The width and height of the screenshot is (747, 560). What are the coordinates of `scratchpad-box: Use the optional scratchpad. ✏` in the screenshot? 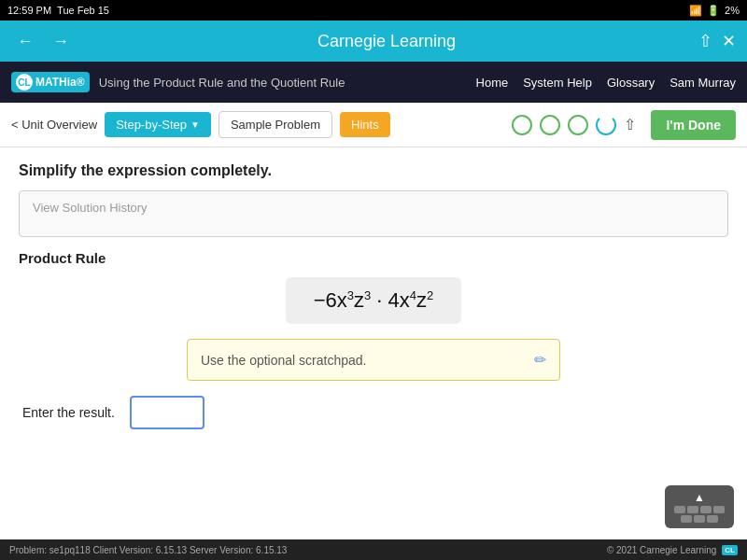 It's located at (374, 360).